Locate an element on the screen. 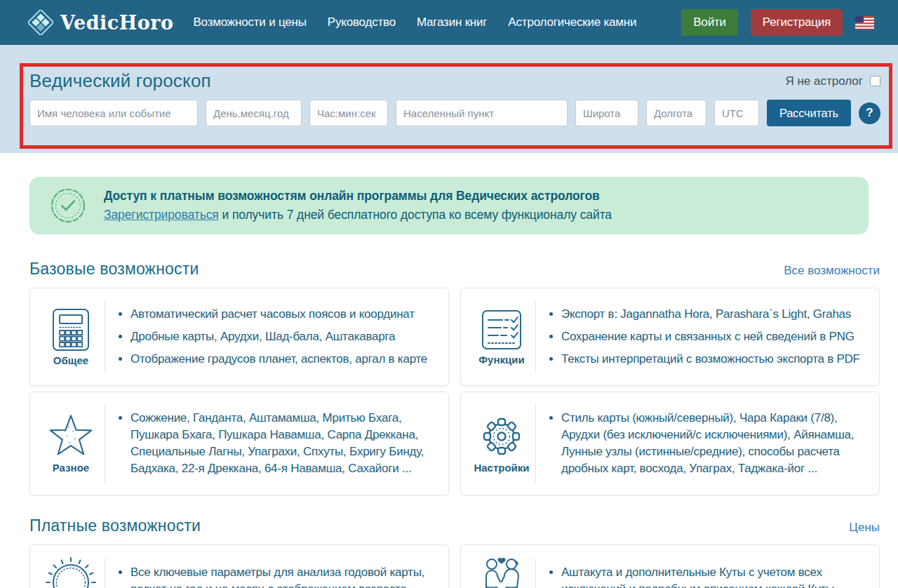  all-features-link: Все возможности is located at coordinates (832, 271).